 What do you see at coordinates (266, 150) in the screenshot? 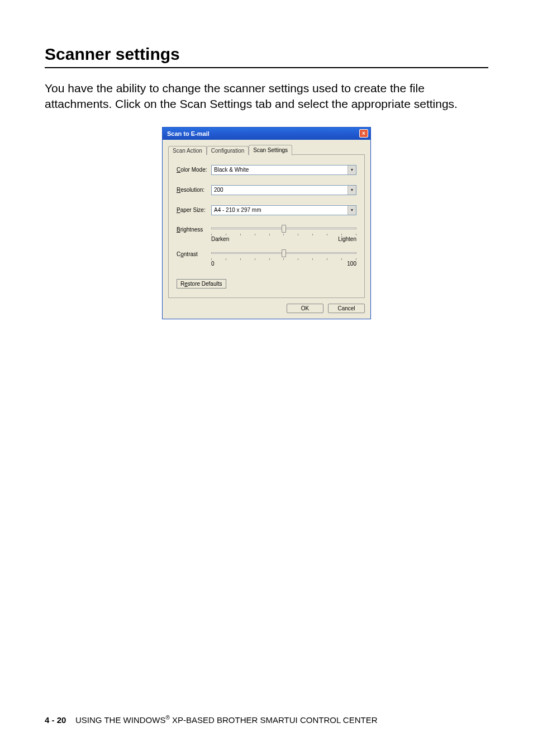
I see `tab-strip: Scan Action Configuration Scan Settings` at bounding box center [266, 150].